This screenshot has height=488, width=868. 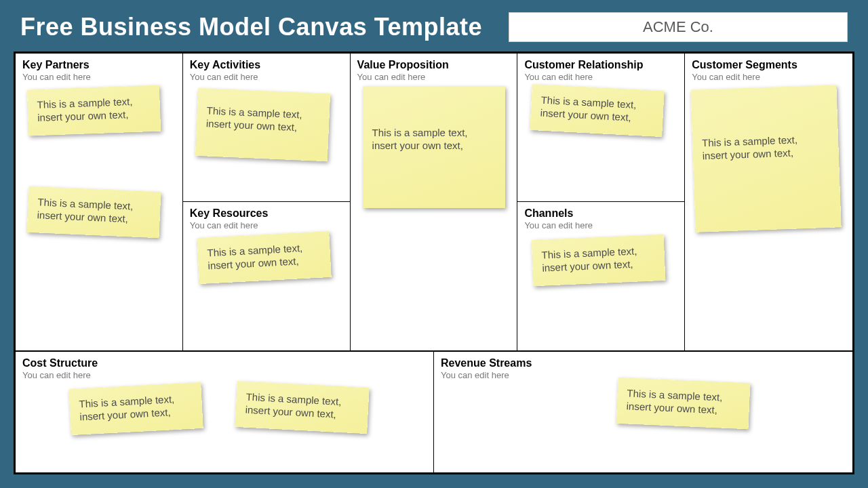 What do you see at coordinates (434, 65) in the screenshot?
I see `section-title: Value Proposition` at bounding box center [434, 65].